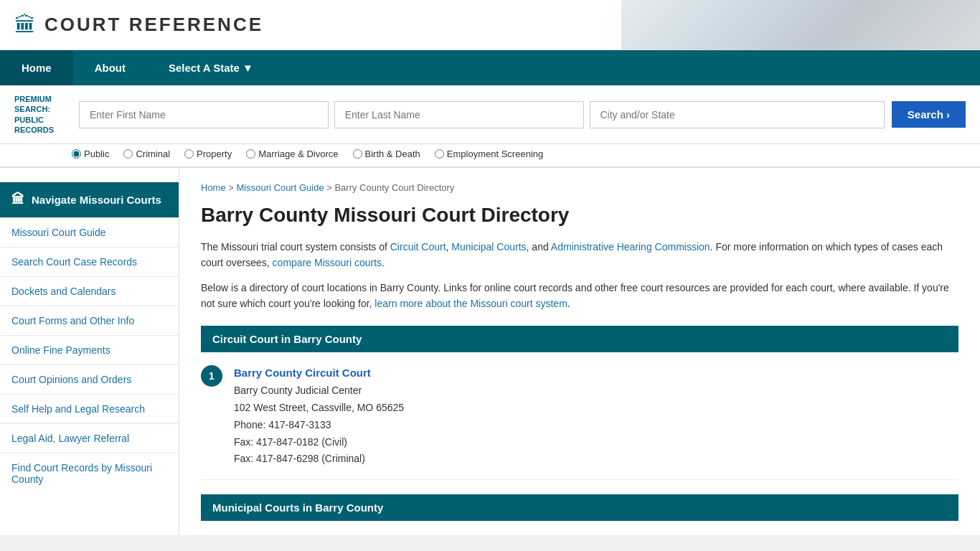 The width and height of the screenshot is (980, 551). I want to click on city-input, so click(738, 115).